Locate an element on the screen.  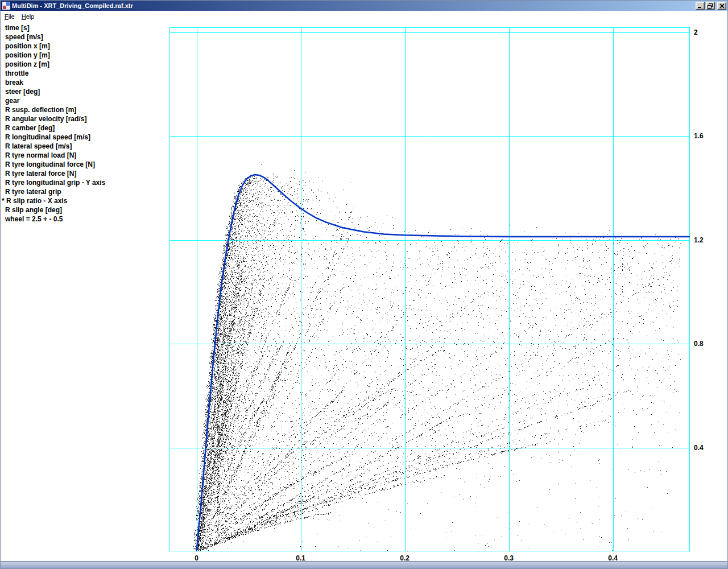
y-axis-tick-label: 0.8 is located at coordinates (698, 344).